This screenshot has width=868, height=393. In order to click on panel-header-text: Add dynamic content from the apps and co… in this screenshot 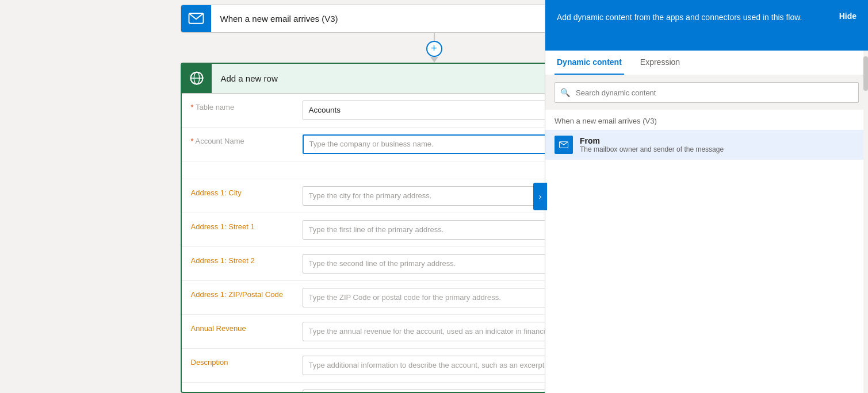, I will do `click(679, 17)`.